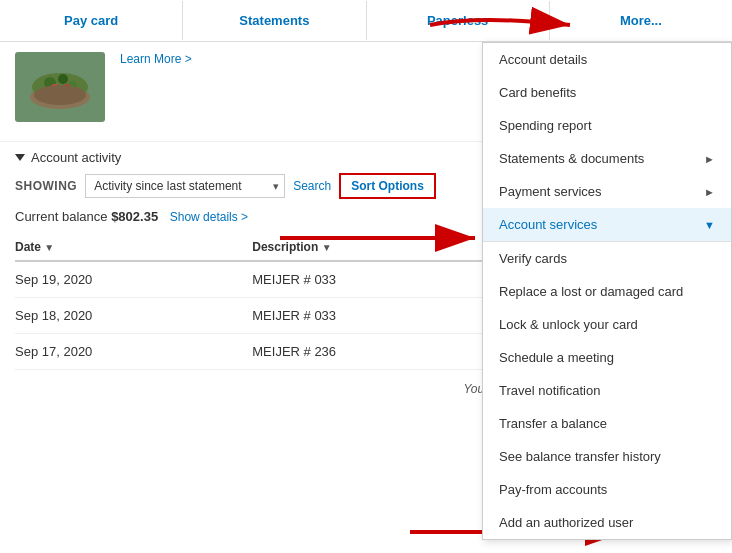  I want to click on dropdown-item-spending-report: Spending report, so click(607, 126).